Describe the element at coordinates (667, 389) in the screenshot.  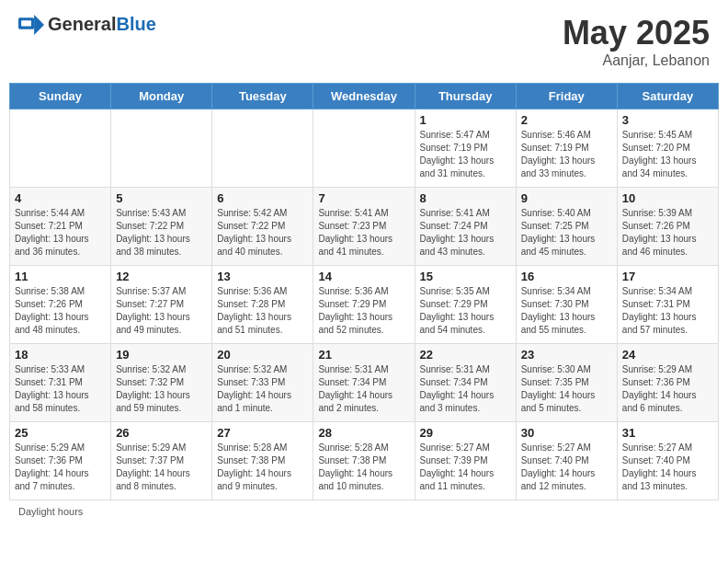
I see `day-info: Sunrise: 5:29 AM Sunset: 7:36 PM Dayligh…` at that location.